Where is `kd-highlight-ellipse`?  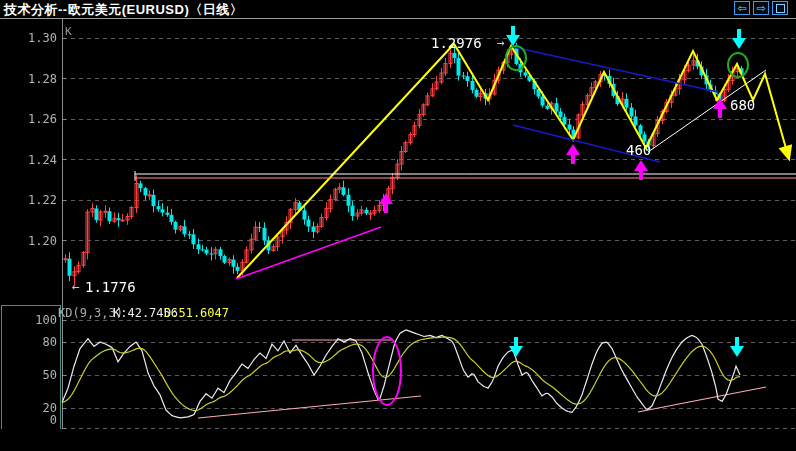
kd-highlight-ellipse is located at coordinates (387, 371).